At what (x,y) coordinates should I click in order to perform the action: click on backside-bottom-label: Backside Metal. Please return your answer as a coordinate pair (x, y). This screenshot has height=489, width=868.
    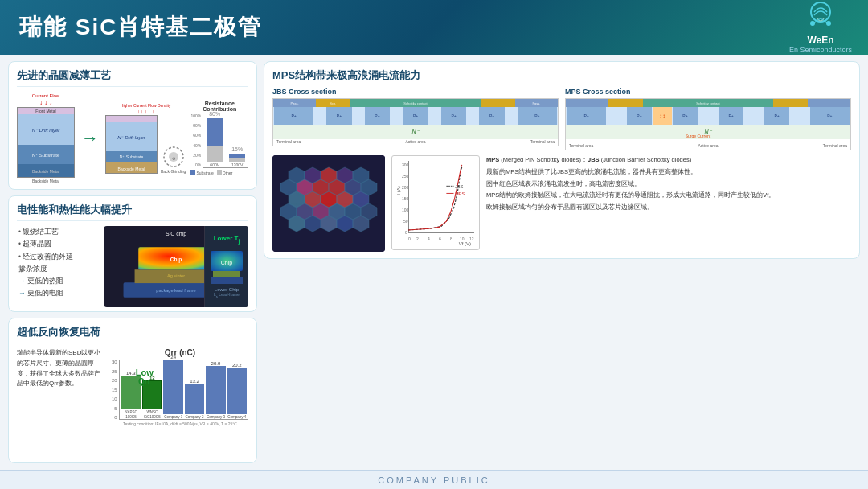
    Looking at the image, I should click on (46, 181).